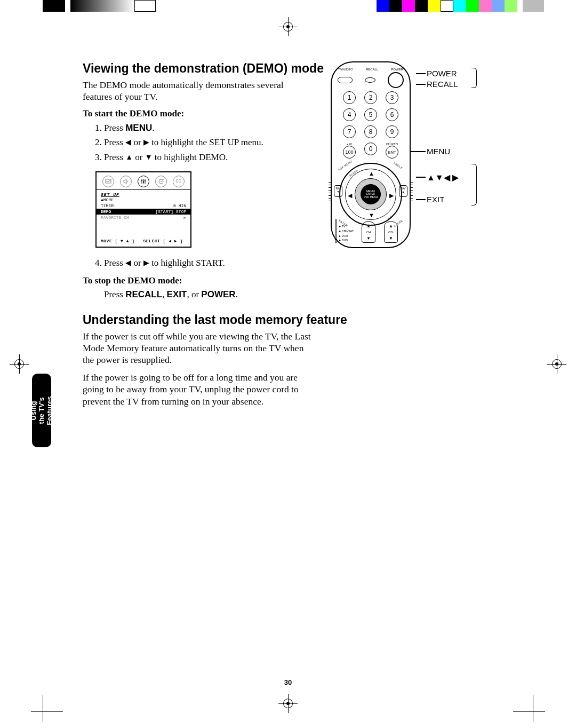 This screenshot has height=728, width=576. What do you see at coordinates (371, 125) in the screenshot?
I see `number-pad: 1 2 3 4 5 6 7 8 9 +10 100 0 CH RTN ENT` at bounding box center [371, 125].